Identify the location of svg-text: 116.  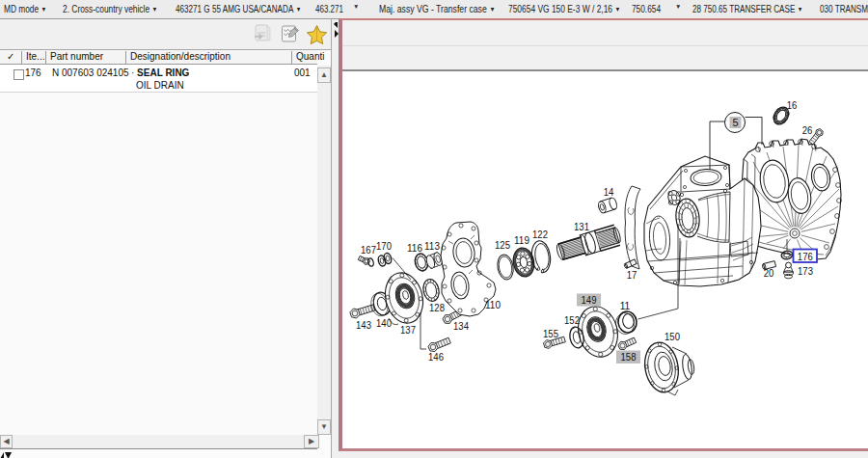
(415, 248).